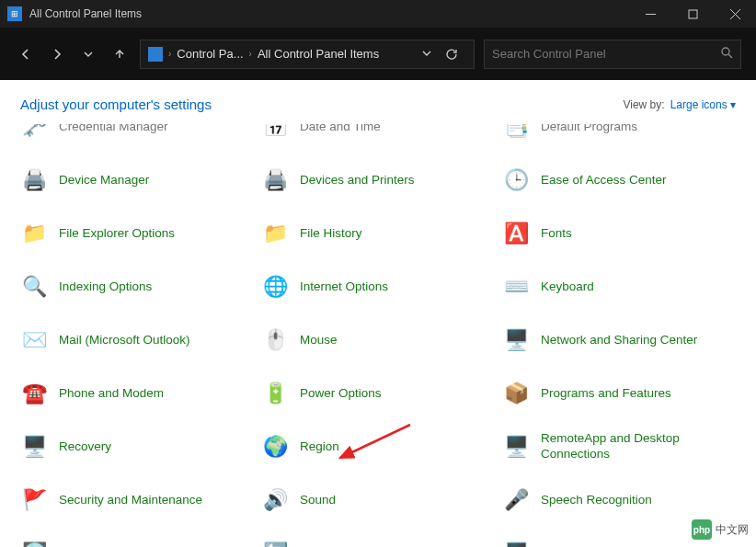 The image size is (756, 547). Describe the element at coordinates (375, 447) in the screenshot. I see `control-panel-item: 🌍Region` at that location.